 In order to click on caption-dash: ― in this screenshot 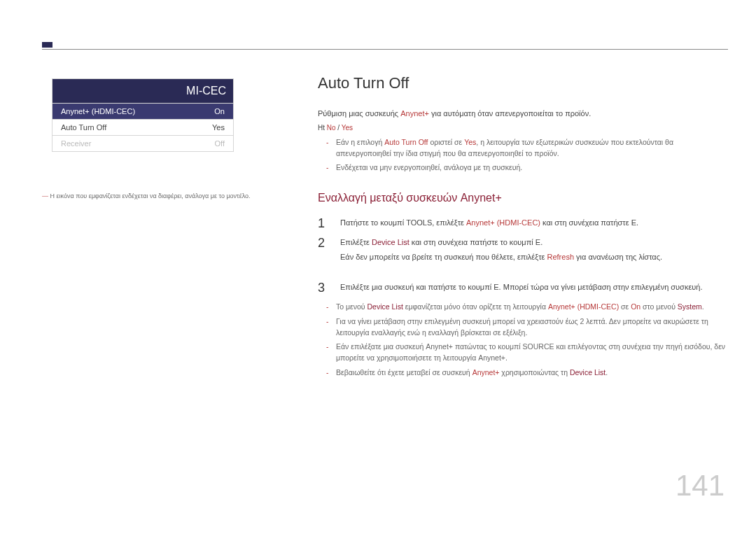, I will do `click(45, 196)`.